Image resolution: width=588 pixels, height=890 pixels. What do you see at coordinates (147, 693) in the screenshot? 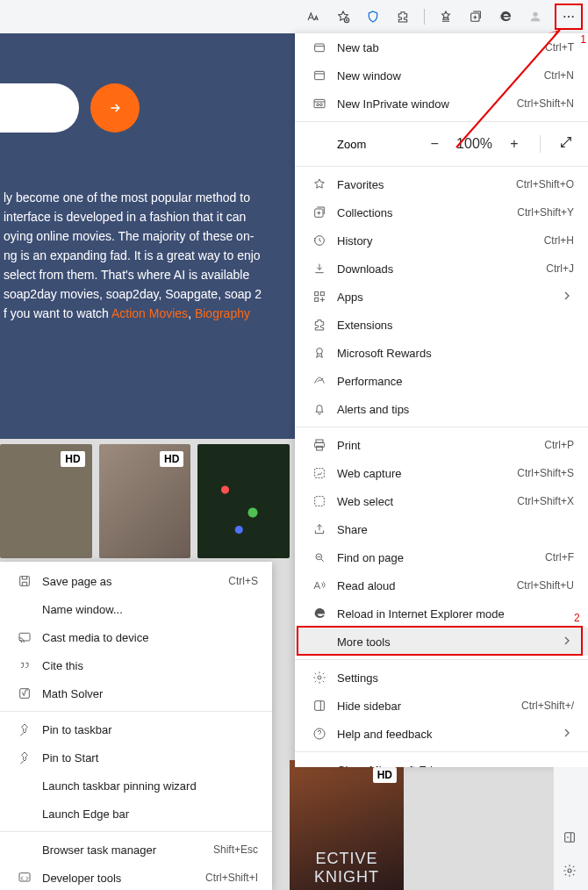
I see `menu-label: Math Solver` at bounding box center [147, 693].